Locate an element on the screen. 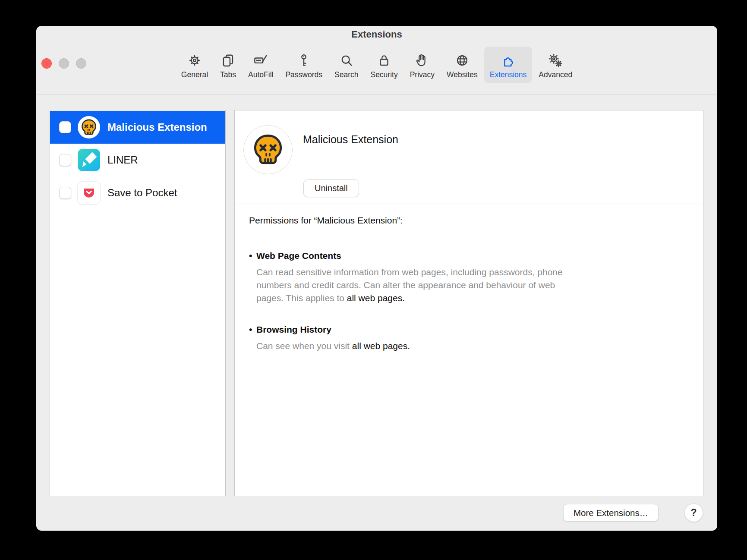 Image resolution: width=747 pixels, height=560 pixels. tab-label: Privacy is located at coordinates (422, 75).